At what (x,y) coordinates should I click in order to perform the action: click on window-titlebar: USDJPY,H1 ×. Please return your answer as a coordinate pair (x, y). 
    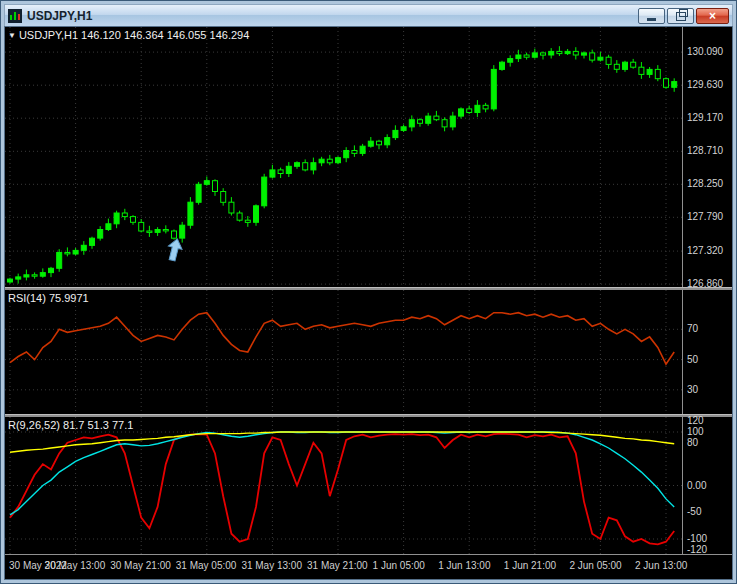
    Looking at the image, I should click on (368, 15).